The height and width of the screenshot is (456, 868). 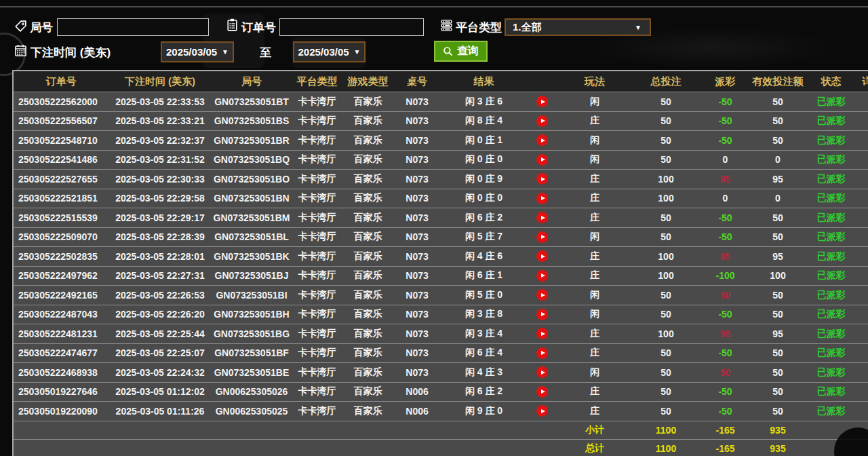 What do you see at coordinates (542, 81) in the screenshot?
I see `column-header-play` at bounding box center [542, 81].